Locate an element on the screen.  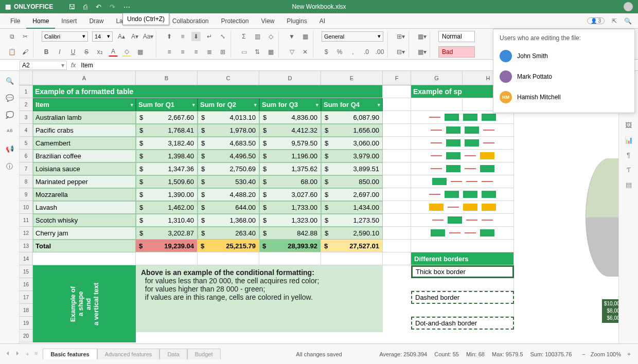
cell: $1,347.36 is located at coordinates (167, 169).